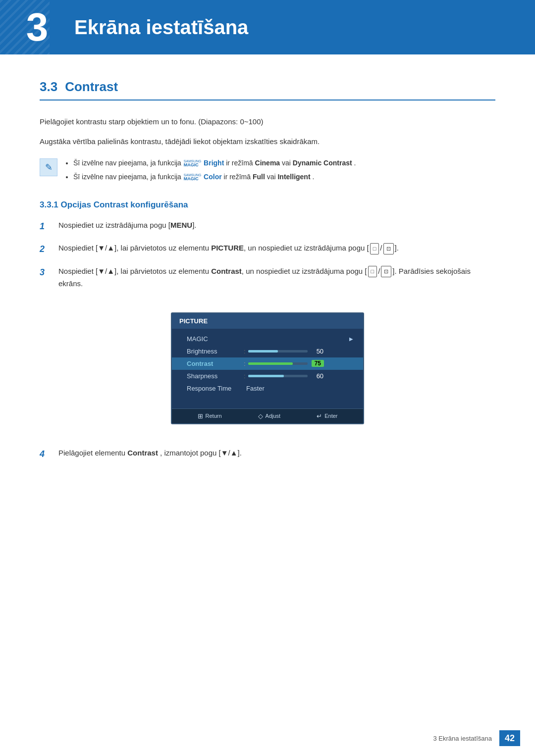  What do you see at coordinates (214, 177) in the screenshot?
I see `note-item-2: Šī izvēlne nav pieejama, ja funkcija SAM…` at bounding box center [214, 177].